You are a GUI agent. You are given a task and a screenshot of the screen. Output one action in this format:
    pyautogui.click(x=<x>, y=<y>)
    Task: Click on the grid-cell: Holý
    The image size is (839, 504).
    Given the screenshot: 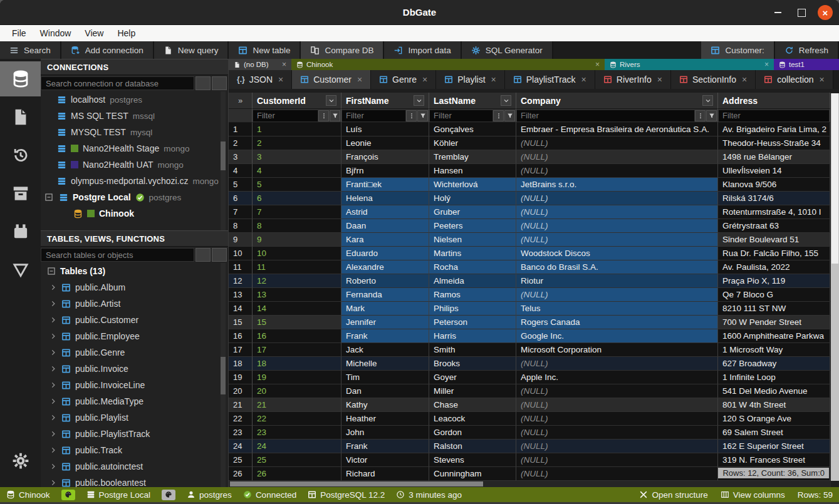 What is the action you would take?
    pyautogui.click(x=472, y=198)
    